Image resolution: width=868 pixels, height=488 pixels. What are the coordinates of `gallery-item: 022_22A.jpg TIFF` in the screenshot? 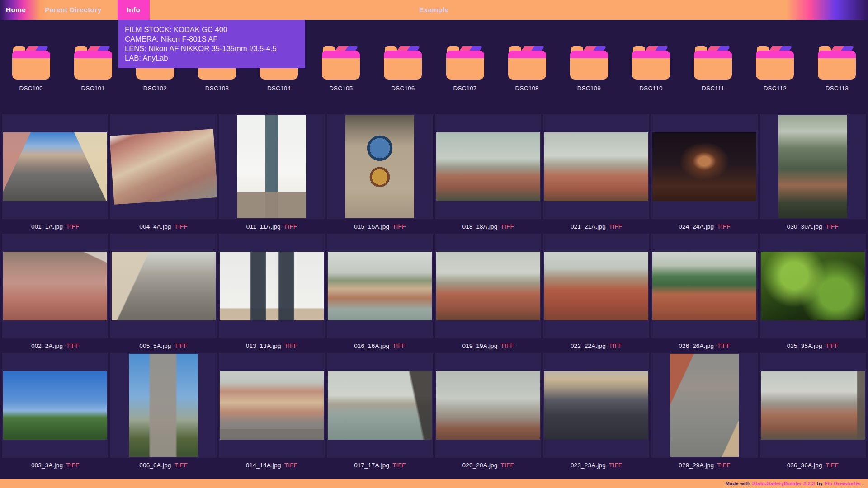 It's located at (596, 293).